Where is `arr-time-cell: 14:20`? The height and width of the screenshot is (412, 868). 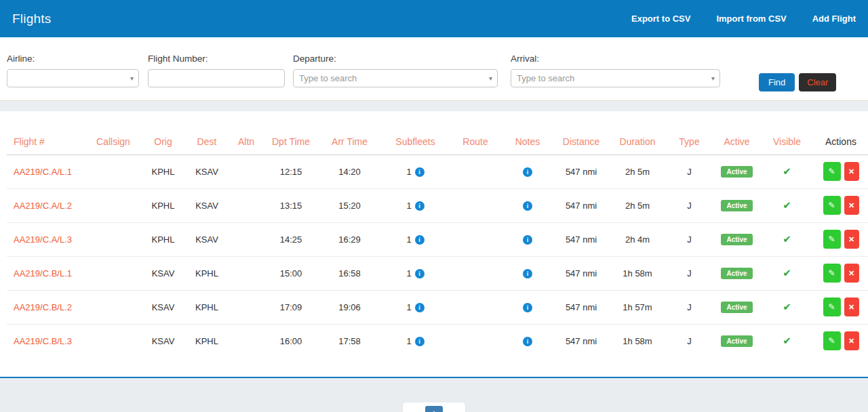
arr-time-cell: 14:20 is located at coordinates (350, 171).